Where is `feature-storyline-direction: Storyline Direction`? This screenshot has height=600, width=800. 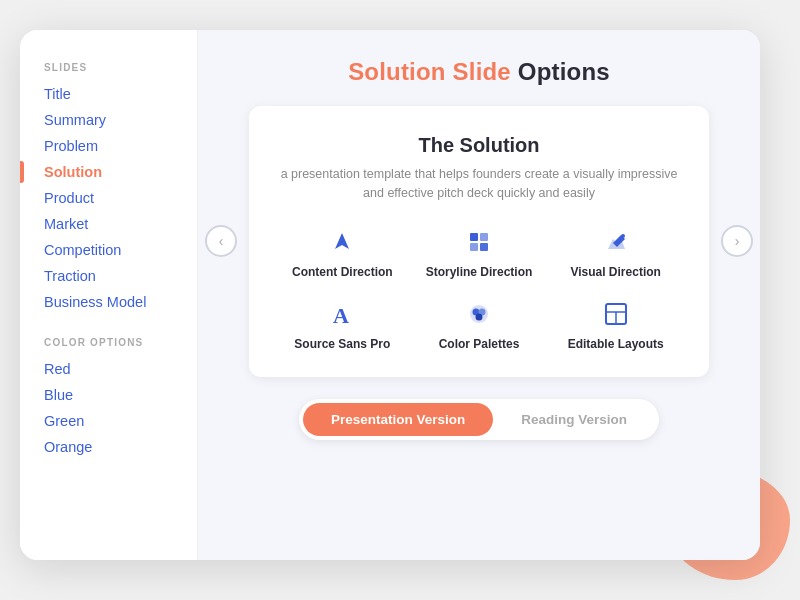 feature-storyline-direction: Storyline Direction is located at coordinates (480, 254).